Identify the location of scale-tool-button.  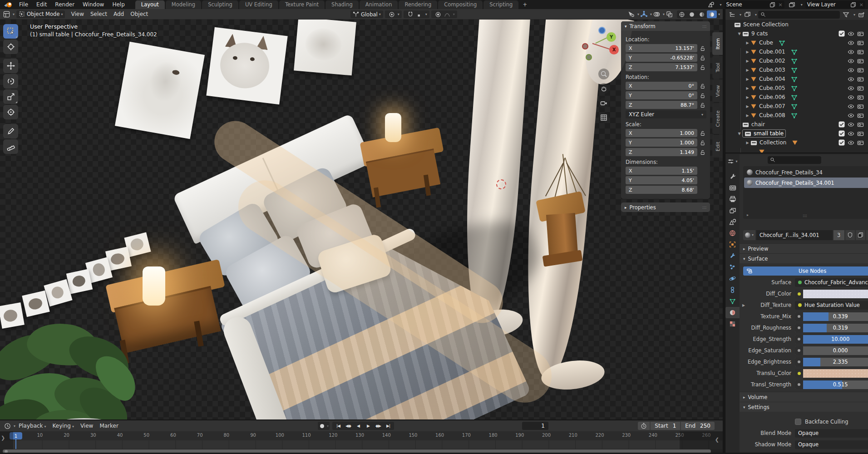
(11, 97).